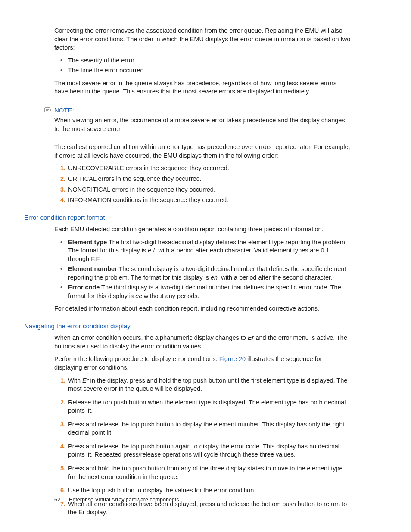 Image resolution: width=411 pixels, height=532 pixels. I want to click on paragraph: The earliest reported condition within a…, so click(202, 152).